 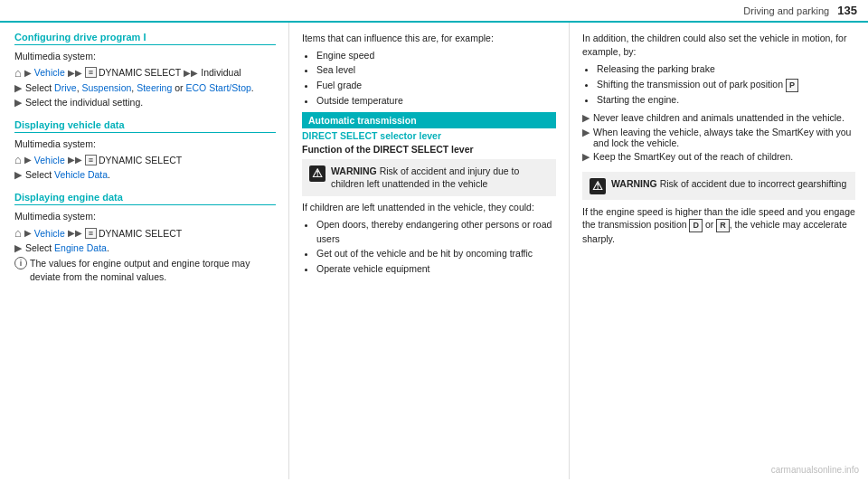 I want to click on bullet-text-1: Select Drive, Suspension, Steering or EC…, so click(x=139, y=88).